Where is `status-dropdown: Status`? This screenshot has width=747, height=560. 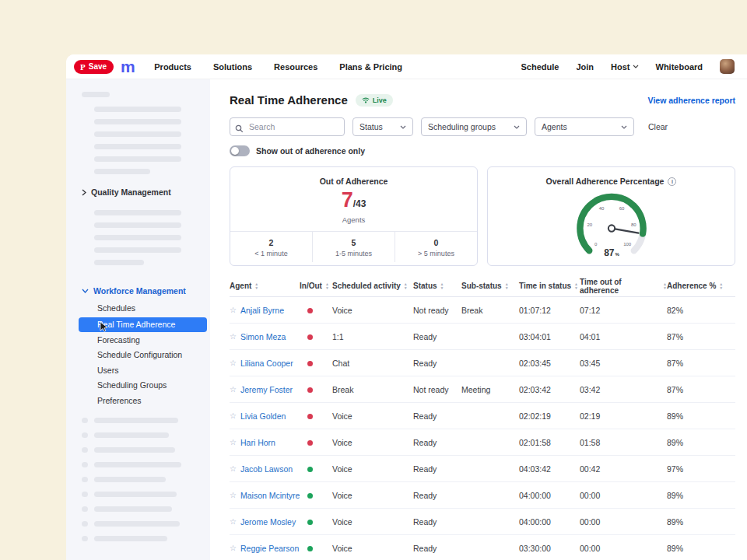 status-dropdown: Status is located at coordinates (383, 127).